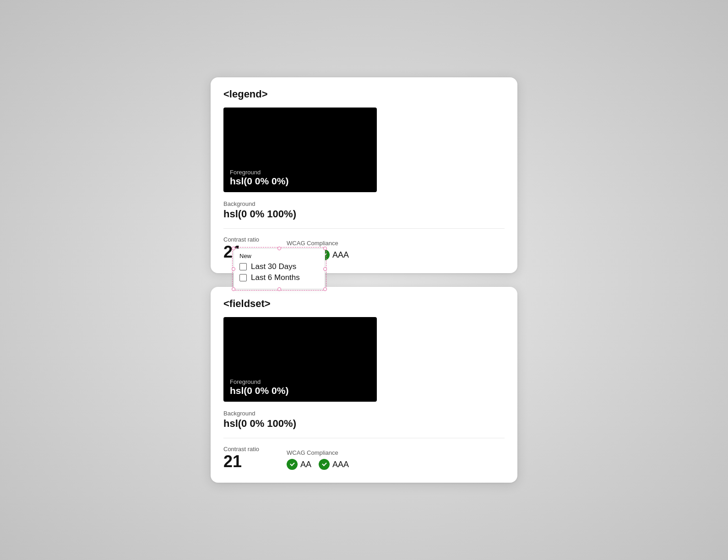  Describe the element at coordinates (364, 175) in the screenshot. I see `legend-card: <legend> Foreground hsl(0 0% 0%) Backgro…` at that location.